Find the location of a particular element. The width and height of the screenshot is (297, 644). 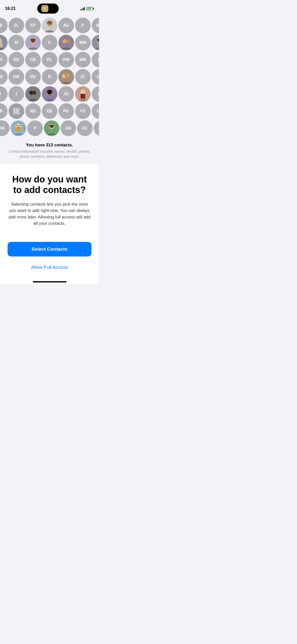

avatar-BD: BD is located at coordinates (16, 60).